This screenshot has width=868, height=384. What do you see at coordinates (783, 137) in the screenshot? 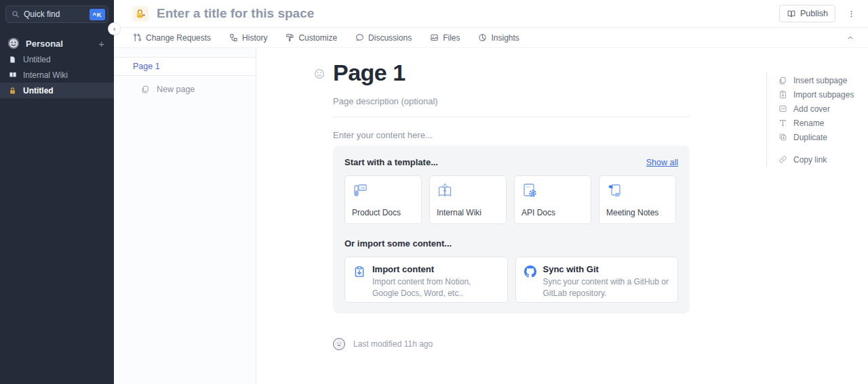
I see `duplicate-icon` at bounding box center [783, 137].